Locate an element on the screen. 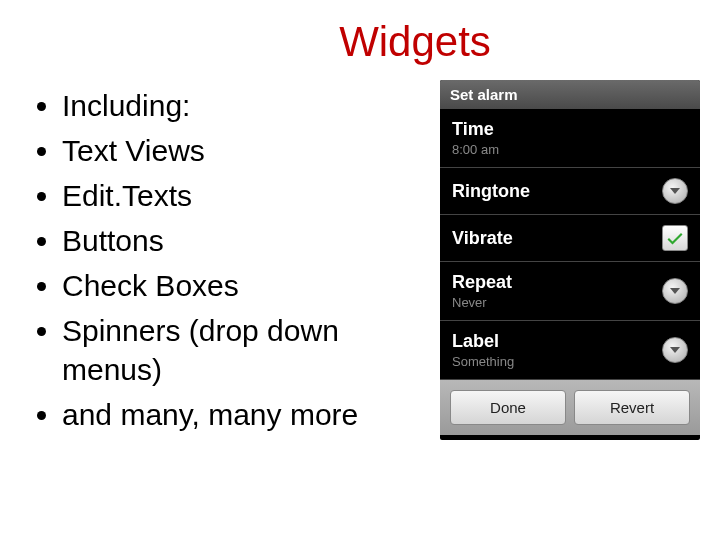 This screenshot has height=540, width=720. row-subtitle: Something is located at coordinates (557, 362).